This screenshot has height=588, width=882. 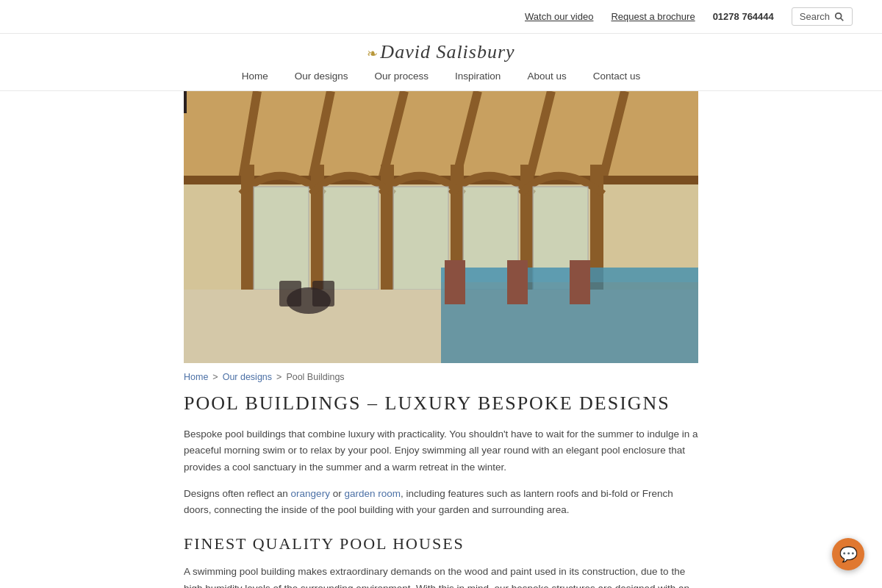 What do you see at coordinates (255, 76) in the screenshot?
I see `nav-home: Home` at bounding box center [255, 76].